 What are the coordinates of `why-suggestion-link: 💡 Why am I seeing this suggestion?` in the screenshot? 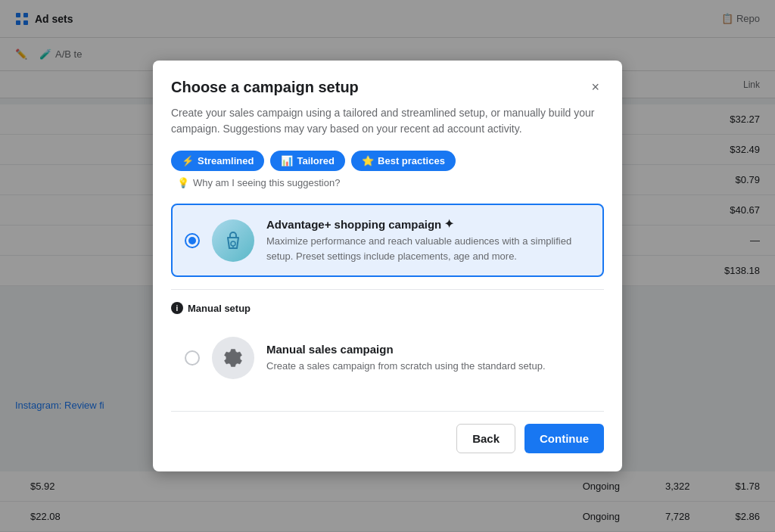 It's located at (259, 183).